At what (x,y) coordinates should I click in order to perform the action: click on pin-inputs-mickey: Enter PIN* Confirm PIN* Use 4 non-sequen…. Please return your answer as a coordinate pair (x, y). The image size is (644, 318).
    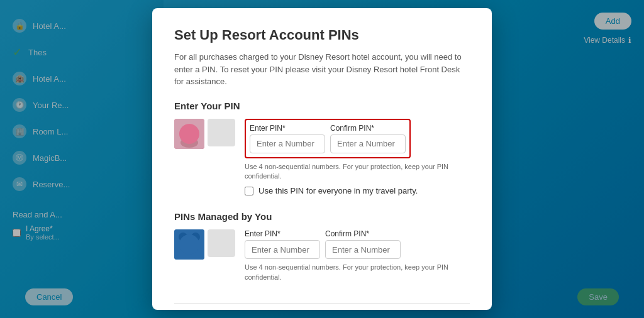
    Looking at the image, I should click on (357, 258).